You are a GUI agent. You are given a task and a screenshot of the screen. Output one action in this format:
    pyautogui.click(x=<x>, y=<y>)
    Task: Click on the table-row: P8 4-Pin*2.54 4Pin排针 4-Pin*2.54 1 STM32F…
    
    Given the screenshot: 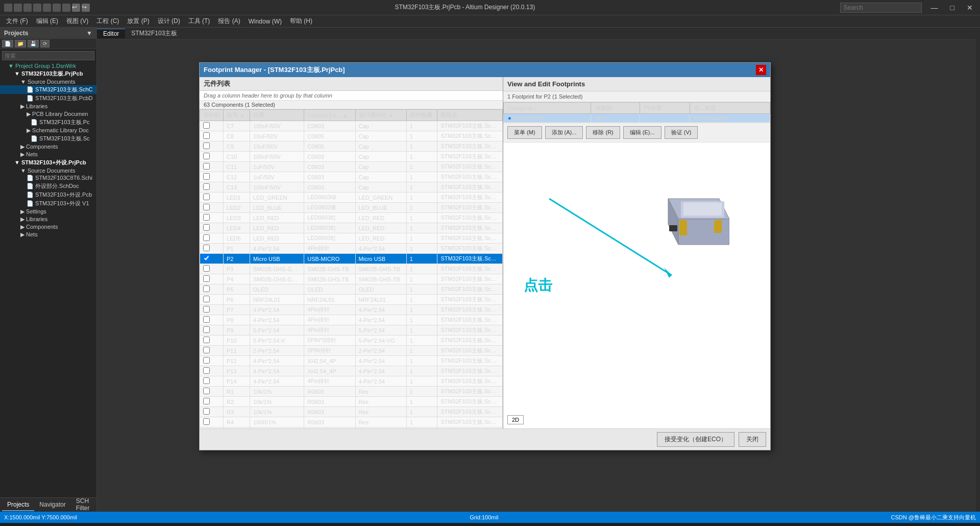 What is the action you would take?
    pyautogui.click(x=351, y=320)
    